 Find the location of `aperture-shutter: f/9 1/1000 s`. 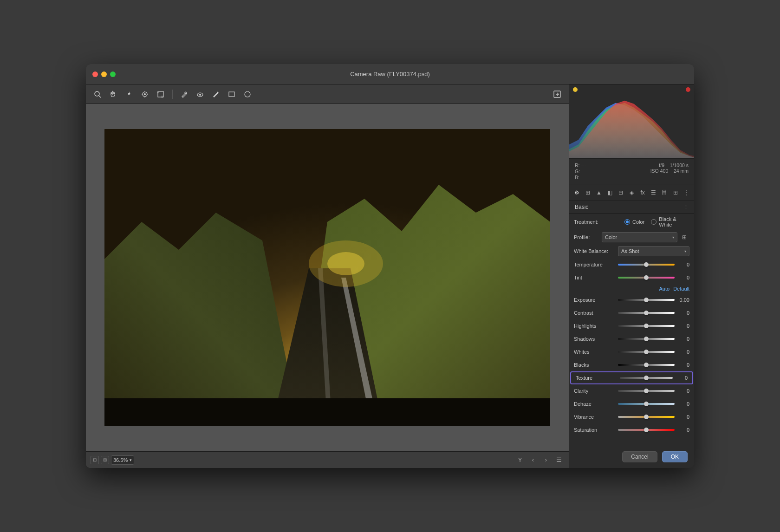

aperture-shutter: f/9 1/1000 s is located at coordinates (670, 165).